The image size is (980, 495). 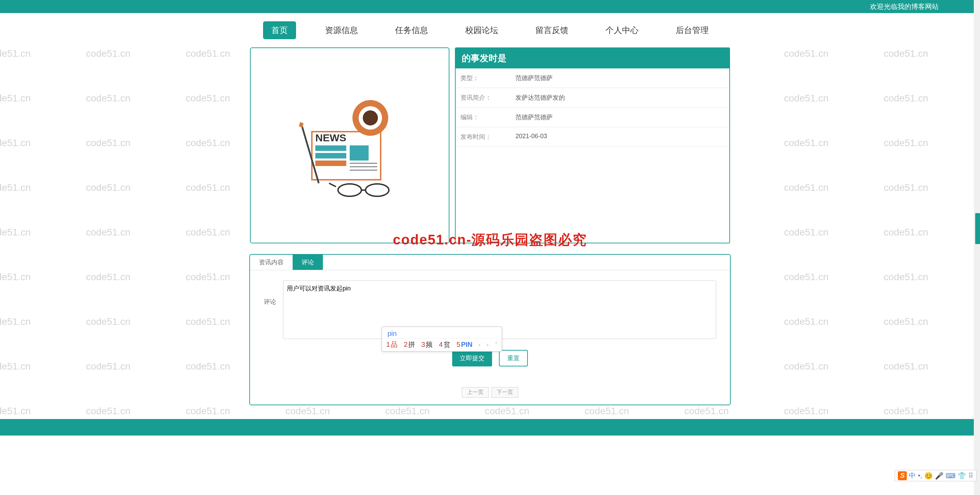 What do you see at coordinates (505, 392) in the screenshot?
I see `next-page-button: 下一页` at bounding box center [505, 392].